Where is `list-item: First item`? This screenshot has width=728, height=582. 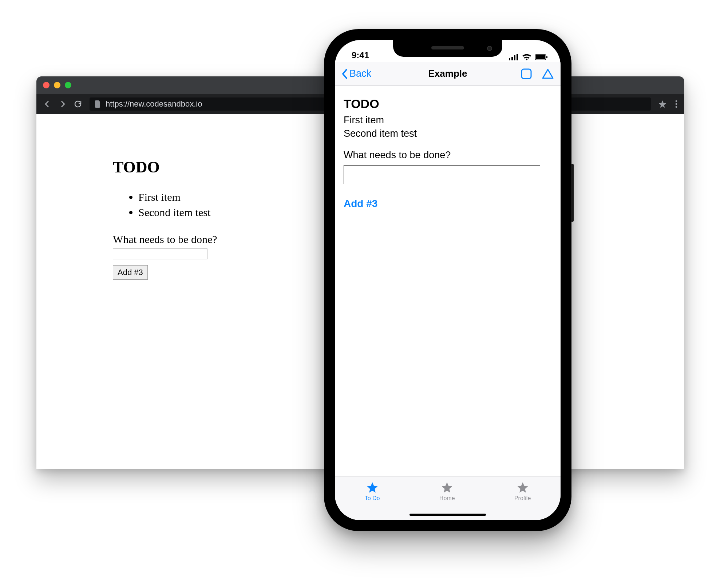
list-item: First item is located at coordinates (448, 120).